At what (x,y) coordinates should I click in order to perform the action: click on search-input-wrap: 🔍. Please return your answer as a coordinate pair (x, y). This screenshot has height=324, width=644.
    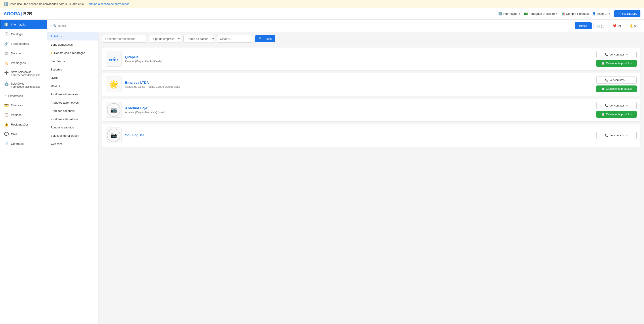
    Looking at the image, I should click on (312, 26).